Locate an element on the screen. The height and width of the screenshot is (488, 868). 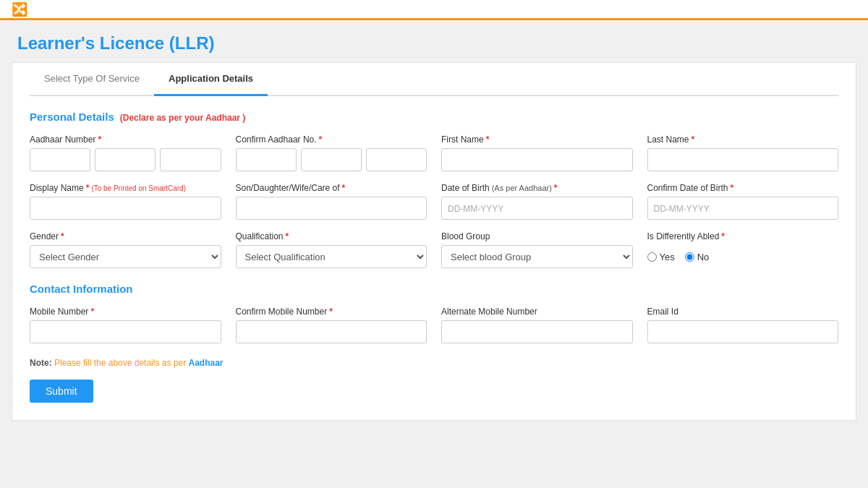
gender-group: Gender * Select Gender Male Female Trans… is located at coordinates (126, 250).